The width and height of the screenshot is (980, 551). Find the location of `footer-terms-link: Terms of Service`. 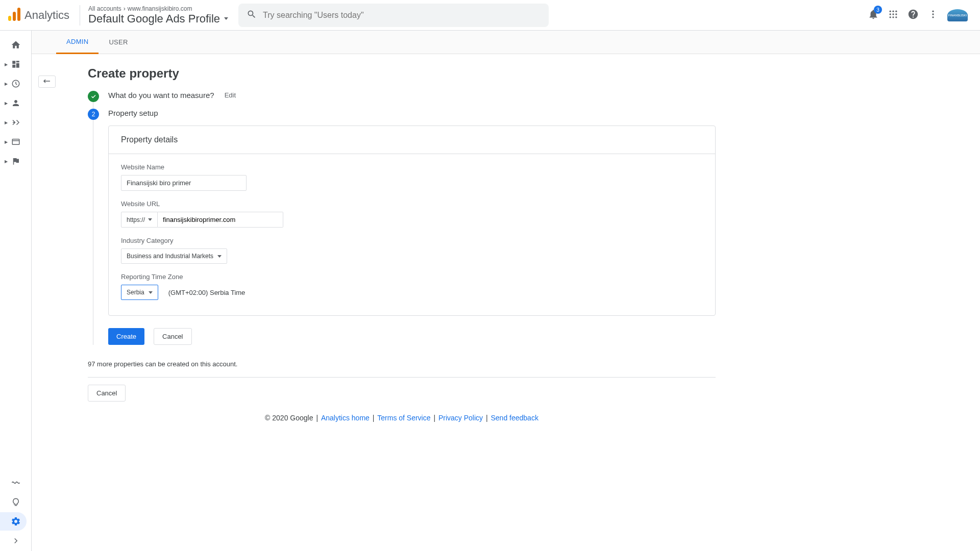

footer-terms-link: Terms of Service is located at coordinates (404, 418).